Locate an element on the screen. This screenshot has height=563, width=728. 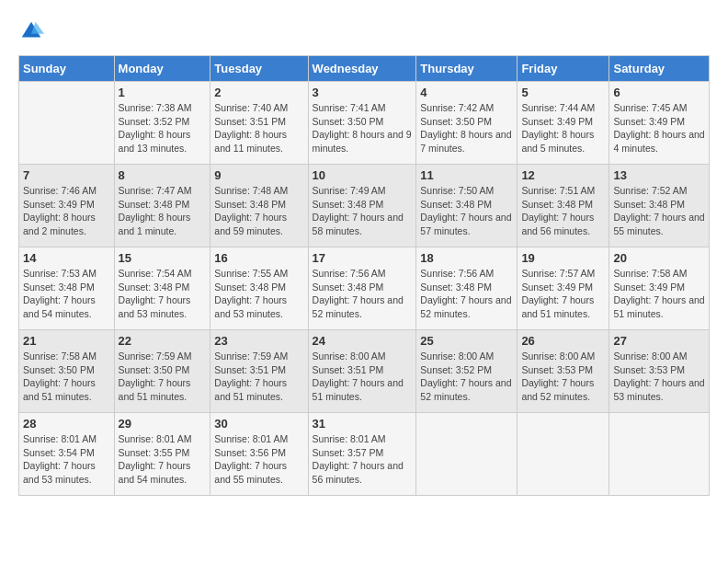
day-number: 28 is located at coordinates (66, 423).